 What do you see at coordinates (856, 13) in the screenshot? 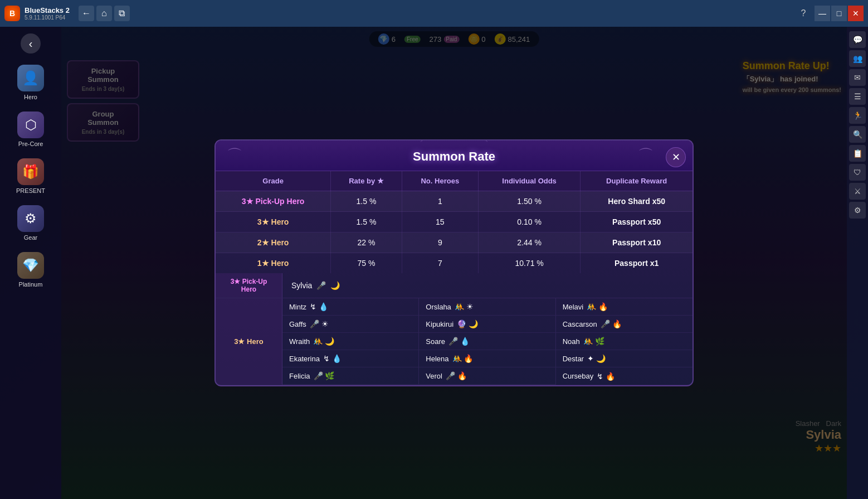
I see `close-button: ✕` at bounding box center [856, 13].